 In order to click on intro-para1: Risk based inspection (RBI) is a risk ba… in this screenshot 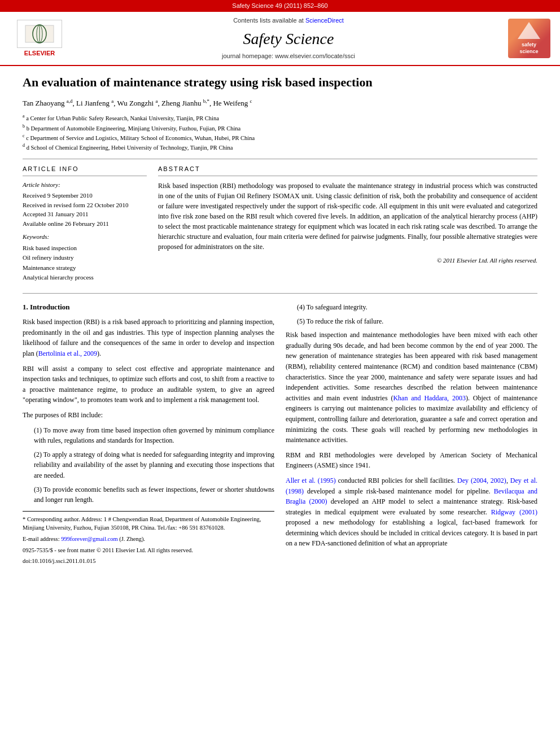, I will do `click(148, 338)`.